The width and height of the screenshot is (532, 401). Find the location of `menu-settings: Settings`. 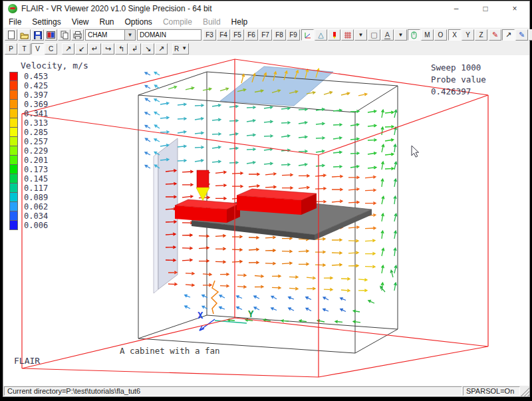

menu-settings: Settings is located at coordinates (47, 22).